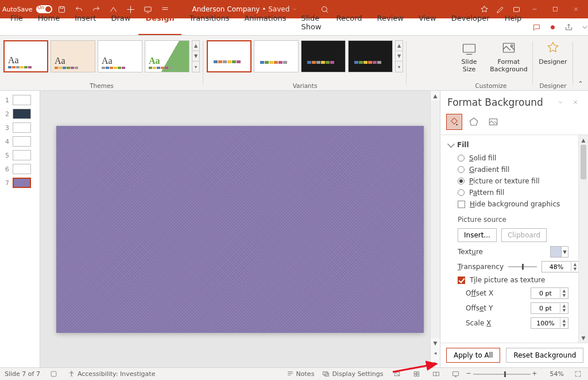 The height and width of the screenshot is (380, 588). I want to click on themes-gallery-expand: ▲▼▾, so click(196, 56).